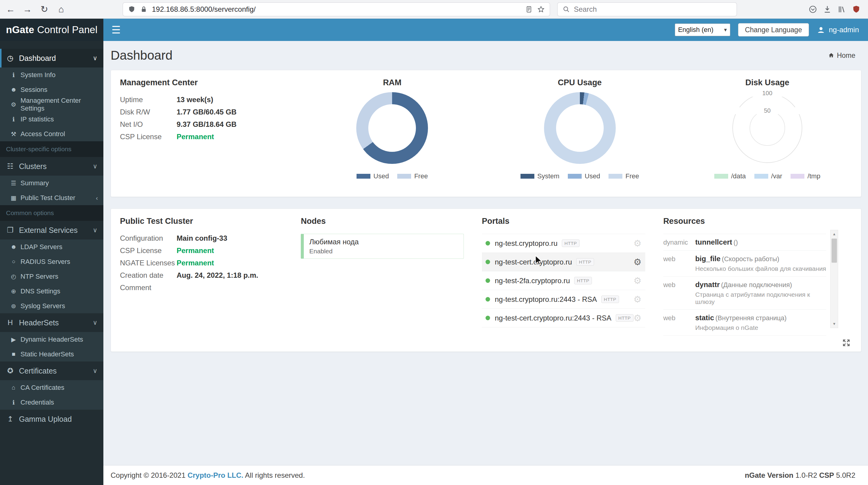  What do you see at coordinates (52, 149) in the screenshot?
I see `sidebar-section-label: Cluster-specific options` at bounding box center [52, 149].